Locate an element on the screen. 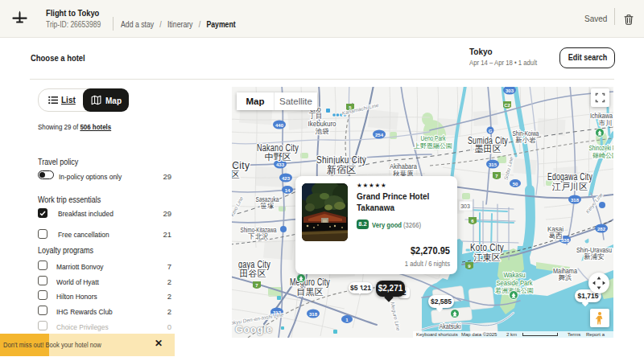 The image size is (644, 361). svg-text: 江戸川区 is located at coordinates (570, 187).